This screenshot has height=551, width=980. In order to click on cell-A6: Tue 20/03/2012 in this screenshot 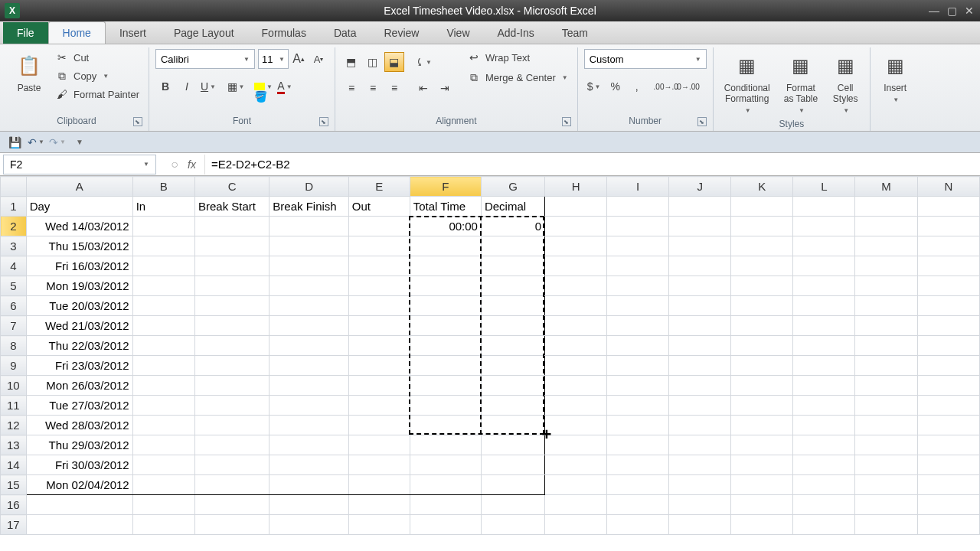, I will do `click(80, 306)`.